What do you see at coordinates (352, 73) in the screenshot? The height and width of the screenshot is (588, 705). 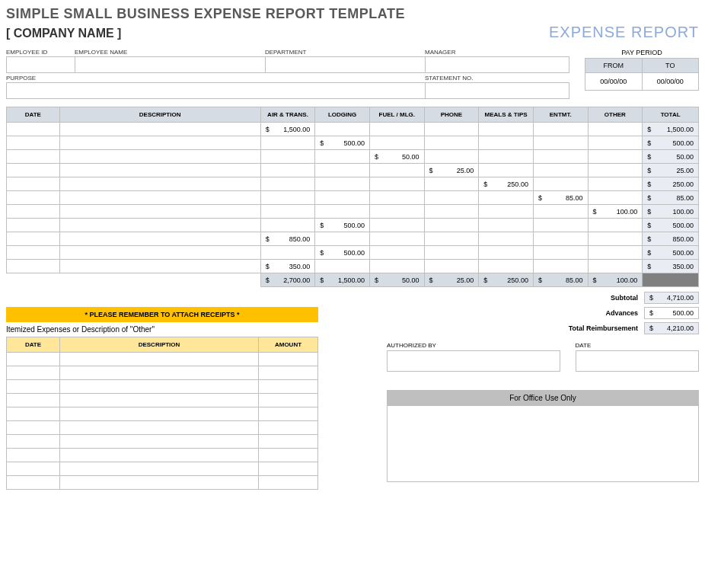 I see `info-section: EMPLOYEE ID EMPLOYEE NAME DEPARTMENT MAN…` at bounding box center [352, 73].